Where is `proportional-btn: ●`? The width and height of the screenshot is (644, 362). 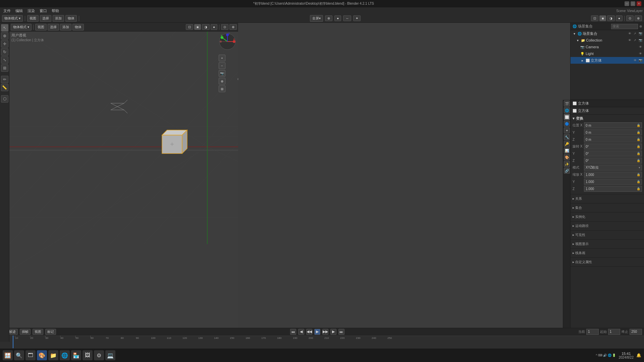 proportional-btn: ● is located at coordinates (338, 18).